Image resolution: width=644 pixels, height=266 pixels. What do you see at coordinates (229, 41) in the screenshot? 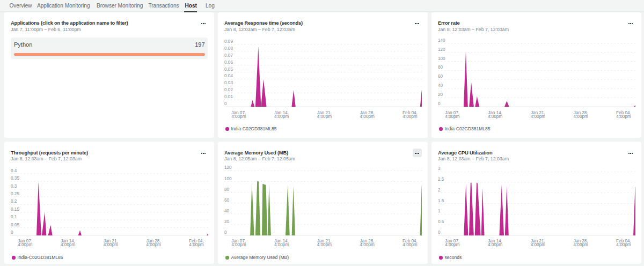
I see `svg-text: 0.09` at bounding box center [229, 41].